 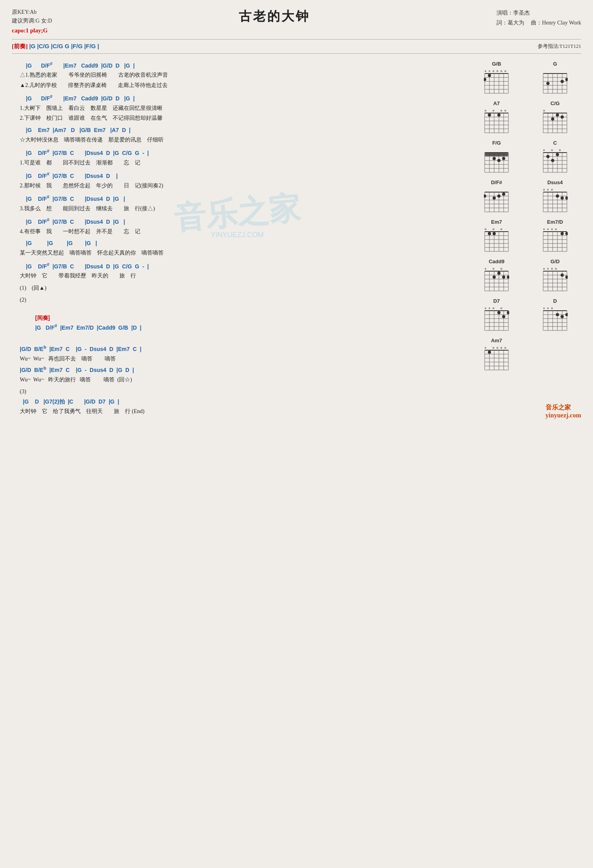 I want to click on lyric-row-7: 4.有些事 我 一时想不起 并不是 忘 记, so click(x=239, y=232).